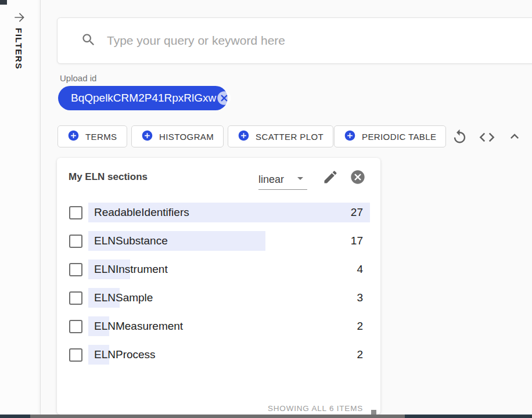  What do you see at coordinates (218, 355) in the screenshot?
I see `table-row: ELNProcess 2` at bounding box center [218, 355].